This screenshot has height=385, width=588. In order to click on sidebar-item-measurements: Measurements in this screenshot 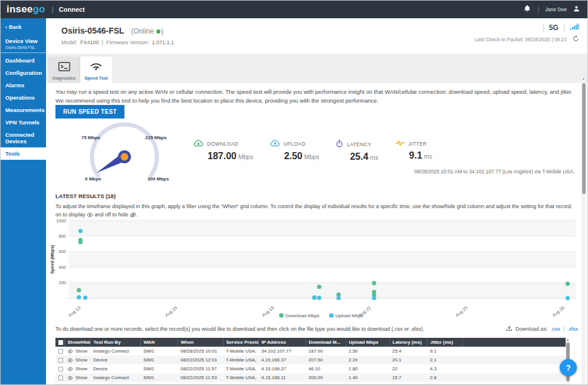, I will do `click(24, 110)`.